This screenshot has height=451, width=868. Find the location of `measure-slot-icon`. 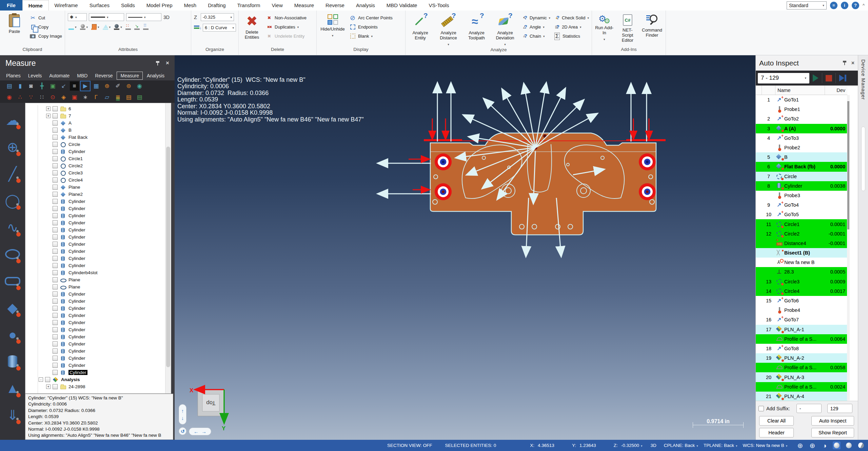

measure-slot-icon is located at coordinates (13, 281).